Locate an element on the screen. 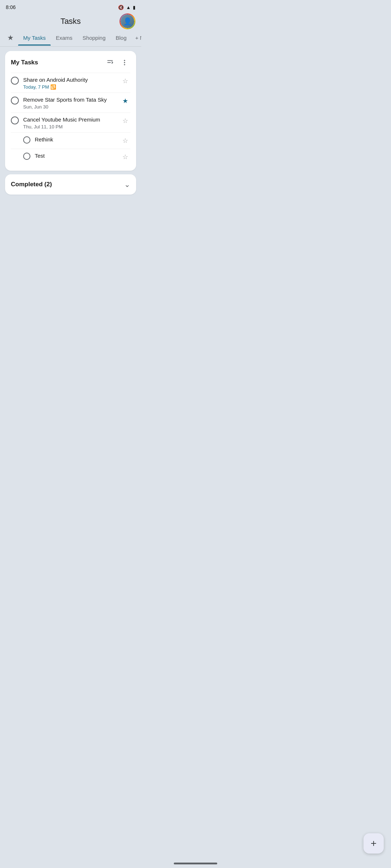 Image resolution: width=391 pixels, height=868 pixels. status-bar: 8:06 🔇 ▲ ▮ is located at coordinates (71, 7).